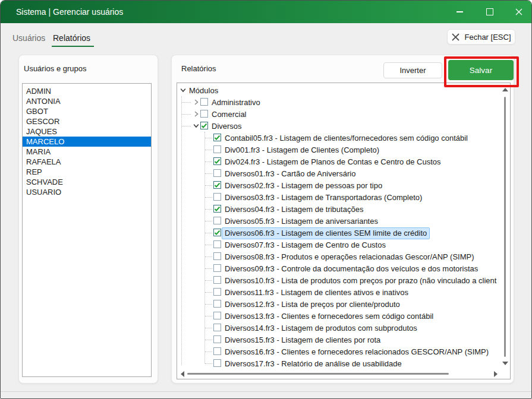 The image size is (532, 399). What do you see at coordinates (236, 103) in the screenshot?
I see `tree-item-label: Administrativo` at bounding box center [236, 103].